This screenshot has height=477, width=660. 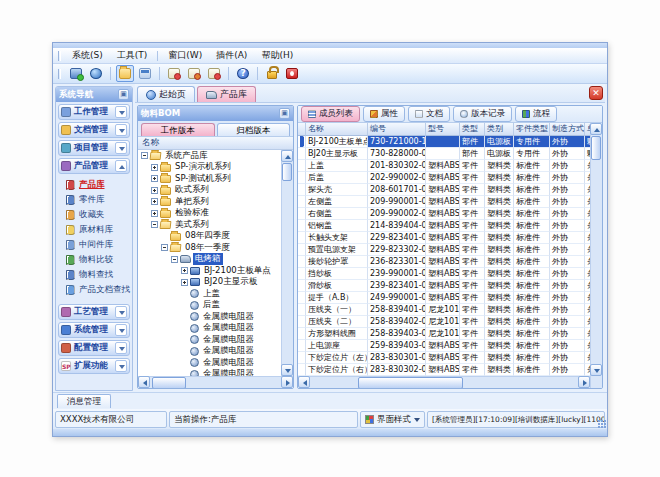 What do you see at coordinates (60, 56) in the screenshot?
I see `menubar-grip` at bounding box center [60, 56].